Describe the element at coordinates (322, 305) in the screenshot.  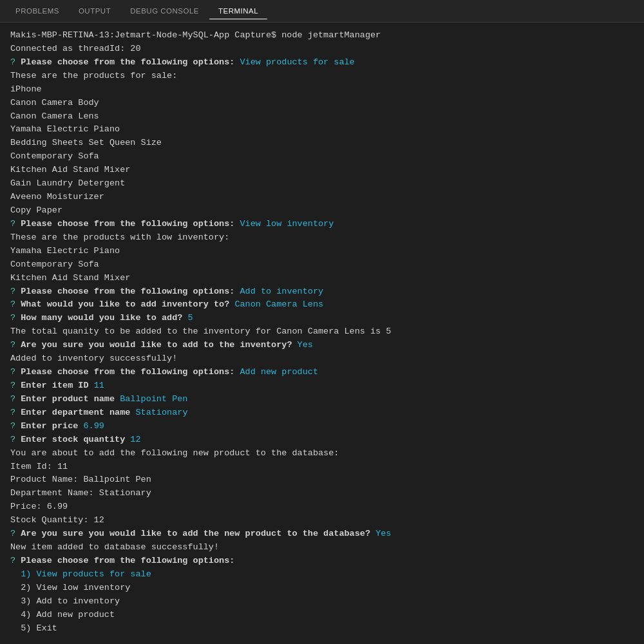
I see `line-prompt-4: ? What would you like to add inventory t…` at that location.